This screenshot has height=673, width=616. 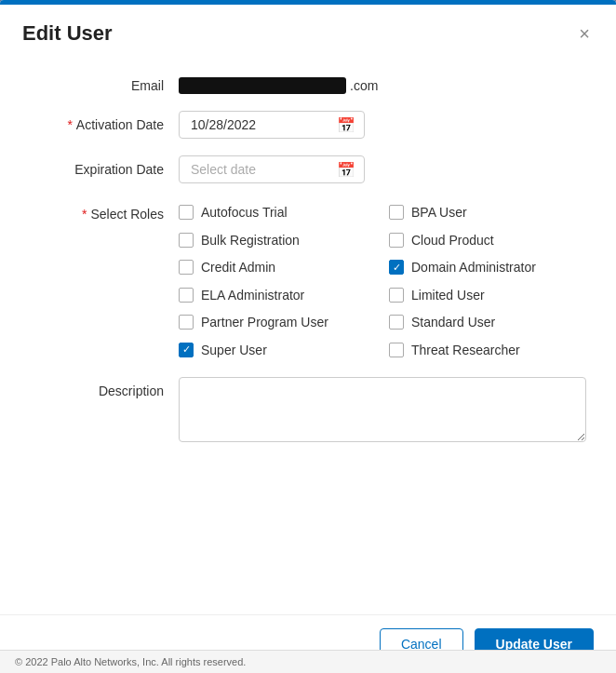 I want to click on activation-date-label: *Activation Date, so click(x=104, y=121).